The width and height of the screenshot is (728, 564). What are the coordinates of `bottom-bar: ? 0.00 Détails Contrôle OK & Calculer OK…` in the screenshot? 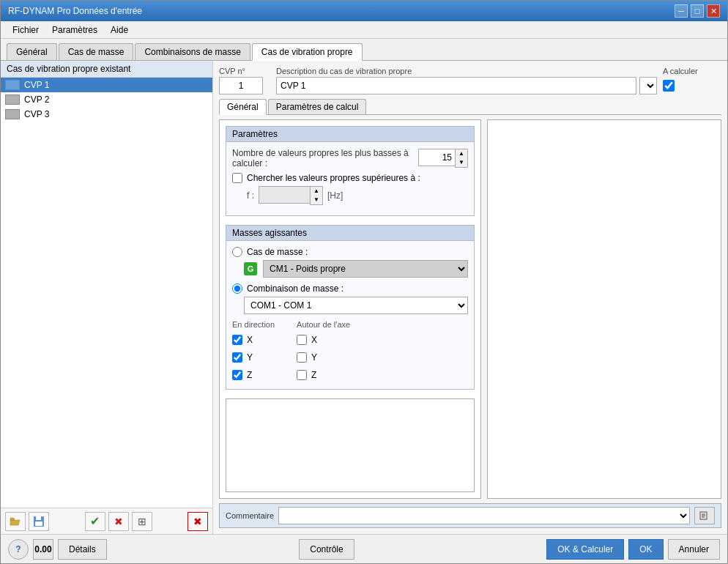 It's located at (364, 549).